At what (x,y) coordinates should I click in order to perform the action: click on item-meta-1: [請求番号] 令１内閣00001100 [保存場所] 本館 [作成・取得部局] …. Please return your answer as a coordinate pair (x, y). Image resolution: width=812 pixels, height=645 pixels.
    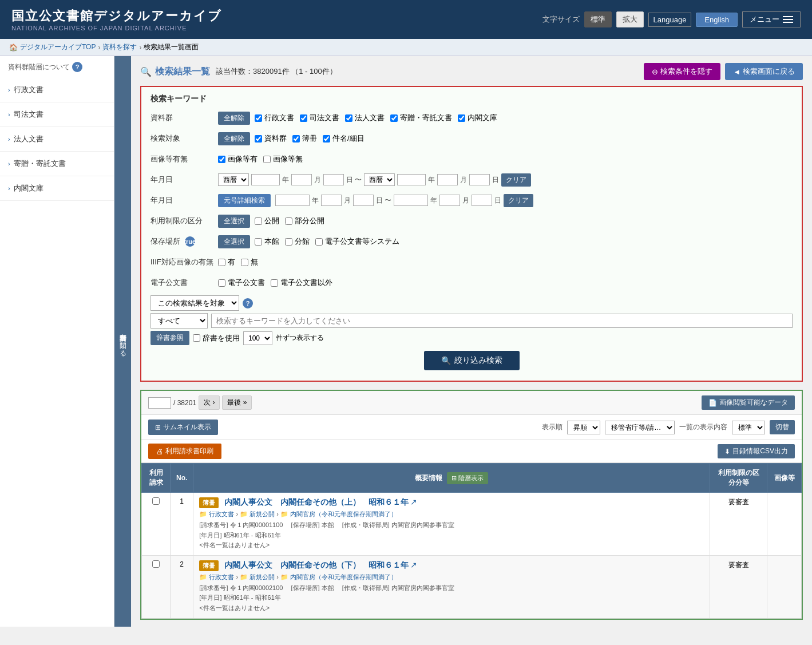
    Looking at the image, I should click on (451, 536).